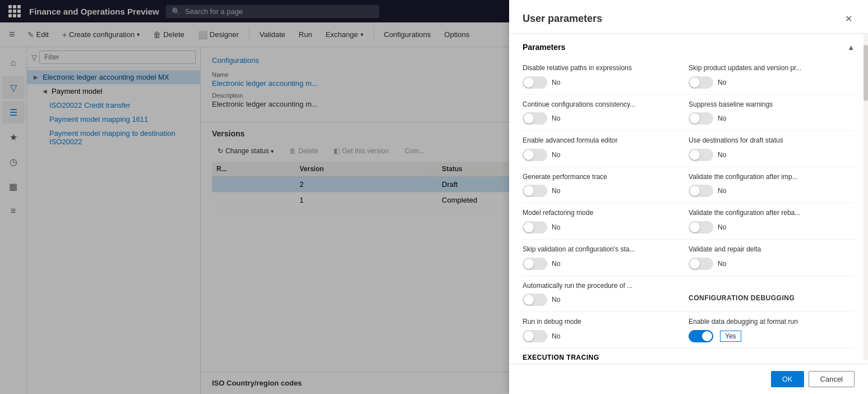  Describe the element at coordinates (606, 286) in the screenshot. I see `param-label: Automatically run the procedure of ...` at that location.